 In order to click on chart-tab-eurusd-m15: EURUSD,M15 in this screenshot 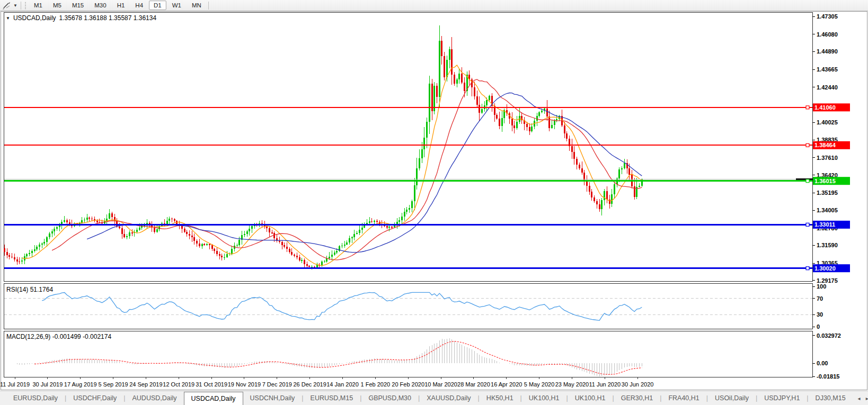, I will do `click(332, 398)`.